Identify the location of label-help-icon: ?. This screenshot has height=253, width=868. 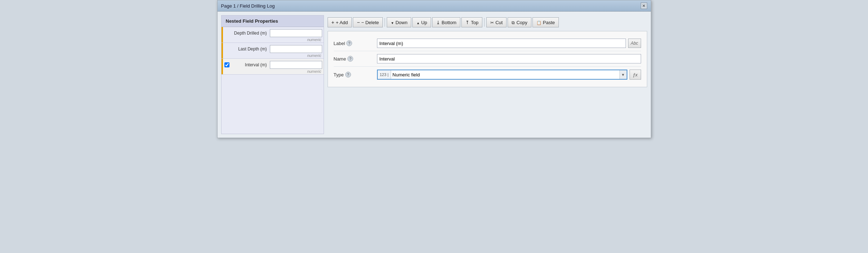
(349, 43).